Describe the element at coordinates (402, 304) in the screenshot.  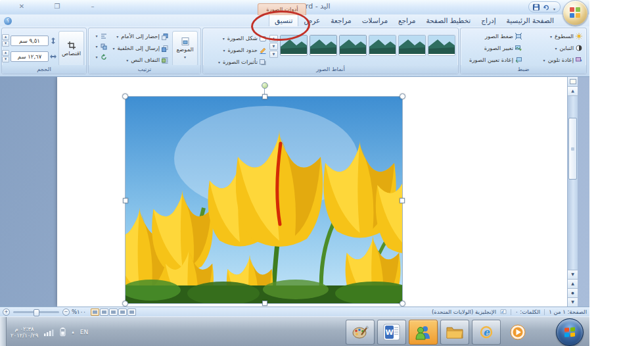
I see `resize-handle-bottom-right` at that location.